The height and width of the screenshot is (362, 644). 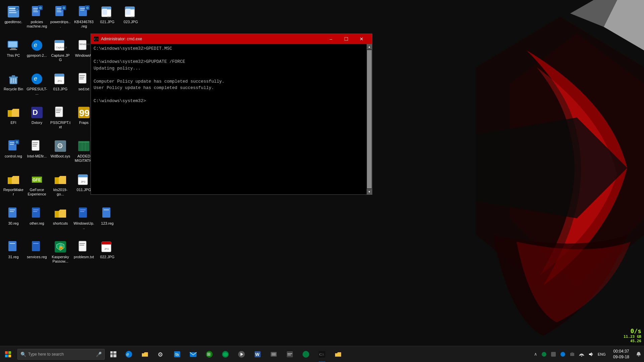 I want to click on icon-31reg-img, so click(x=13, y=247).